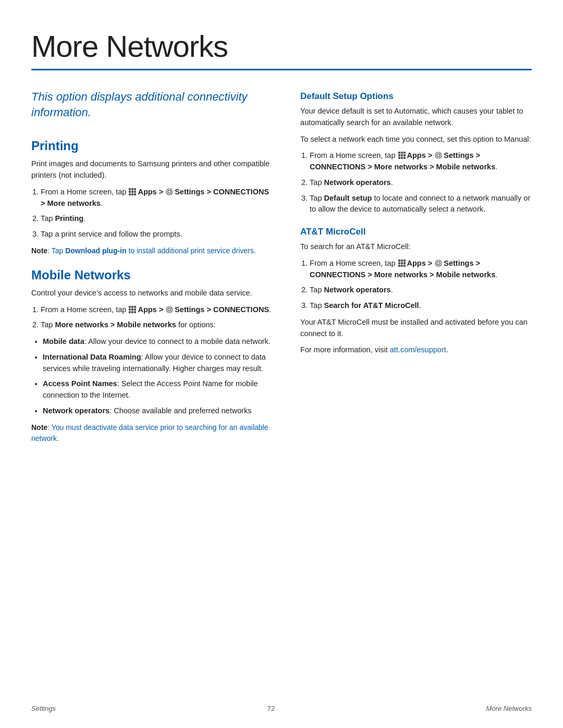 The width and height of the screenshot is (563, 728). I want to click on default-step-2: Tap Network operators., so click(421, 183).